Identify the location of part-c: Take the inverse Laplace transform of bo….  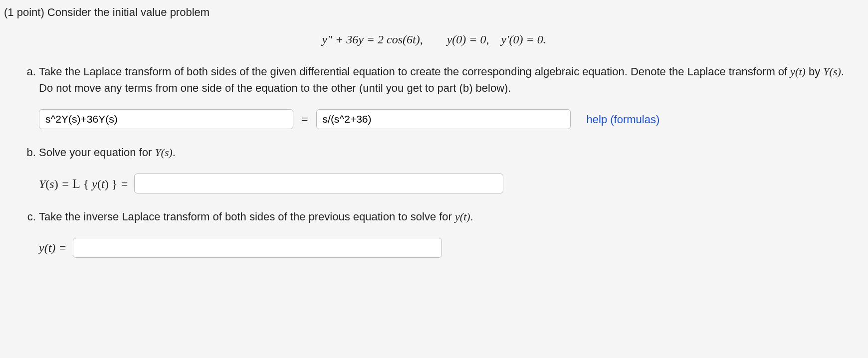
(451, 233).